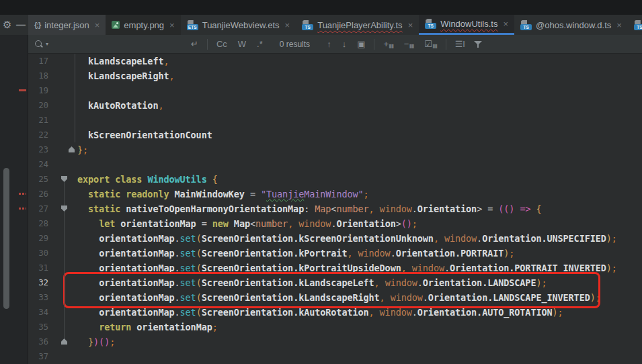 The width and height of the screenshot is (642, 364). What do you see at coordinates (242, 44) in the screenshot?
I see `whole-words-button: W` at bounding box center [242, 44].